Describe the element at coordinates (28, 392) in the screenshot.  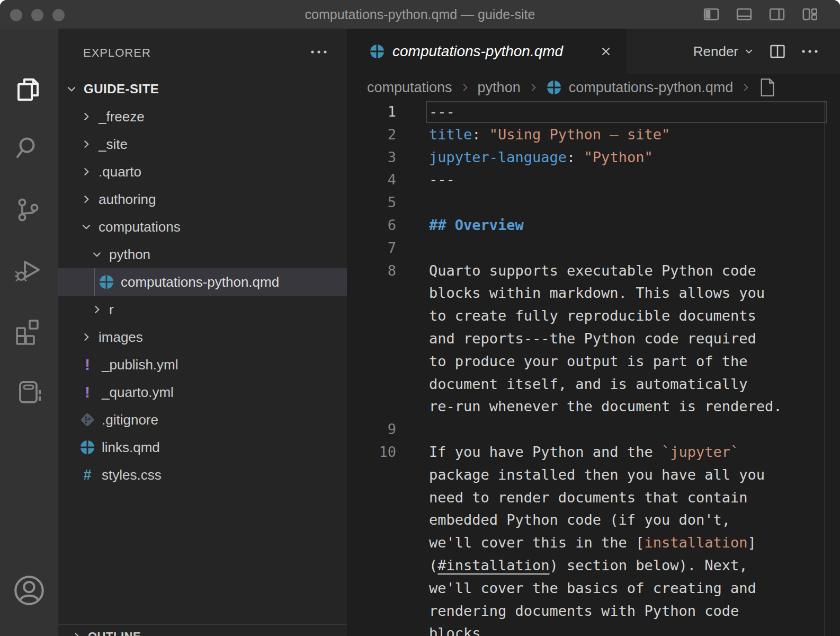
I see `notebook-icon` at that location.